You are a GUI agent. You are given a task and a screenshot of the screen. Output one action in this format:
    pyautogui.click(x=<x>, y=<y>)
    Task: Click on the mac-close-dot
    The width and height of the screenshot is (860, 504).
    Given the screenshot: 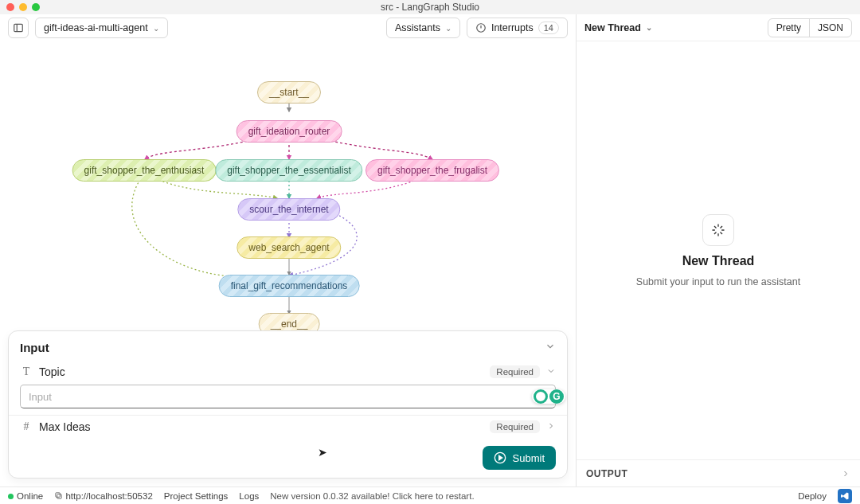 What is the action you would take?
    pyautogui.click(x=10, y=7)
    